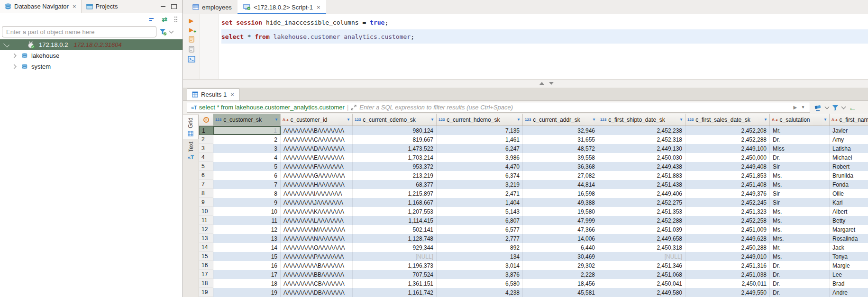 The image size is (868, 297). Describe the element at coordinates (560, 167) in the screenshot. I see `grid-cell: 36,368` at that location.